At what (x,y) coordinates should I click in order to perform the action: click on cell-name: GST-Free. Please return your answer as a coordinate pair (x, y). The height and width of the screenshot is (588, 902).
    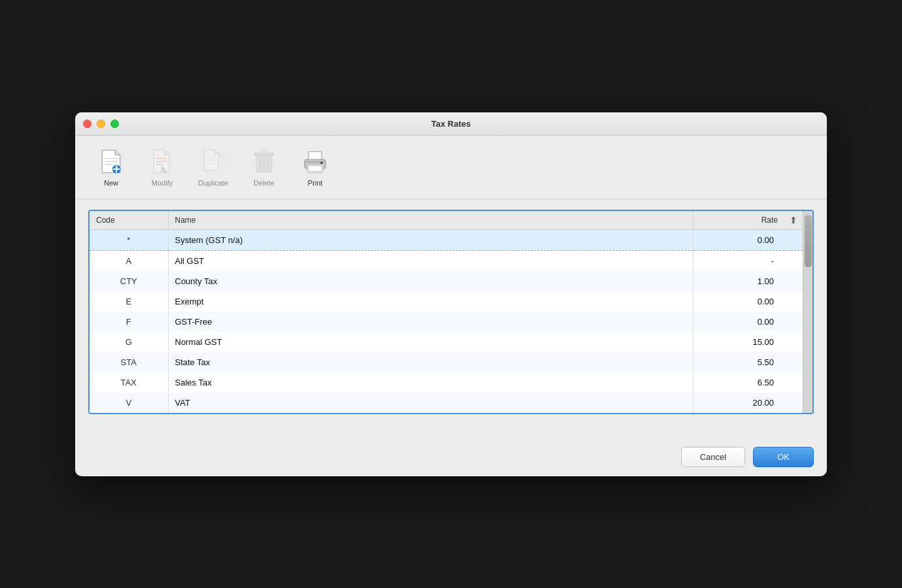
    Looking at the image, I should click on (430, 321).